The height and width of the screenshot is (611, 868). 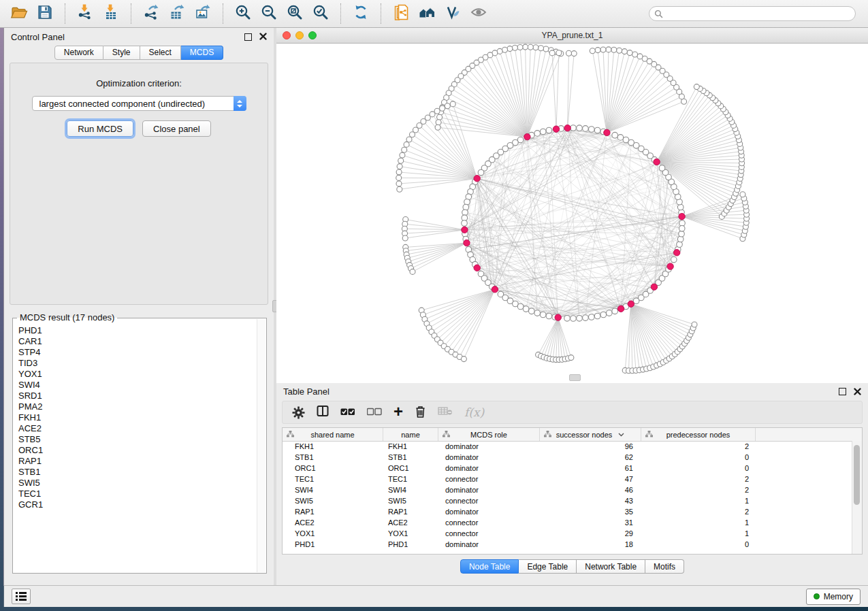 I want to click on column-label: successor nodes, so click(x=584, y=435).